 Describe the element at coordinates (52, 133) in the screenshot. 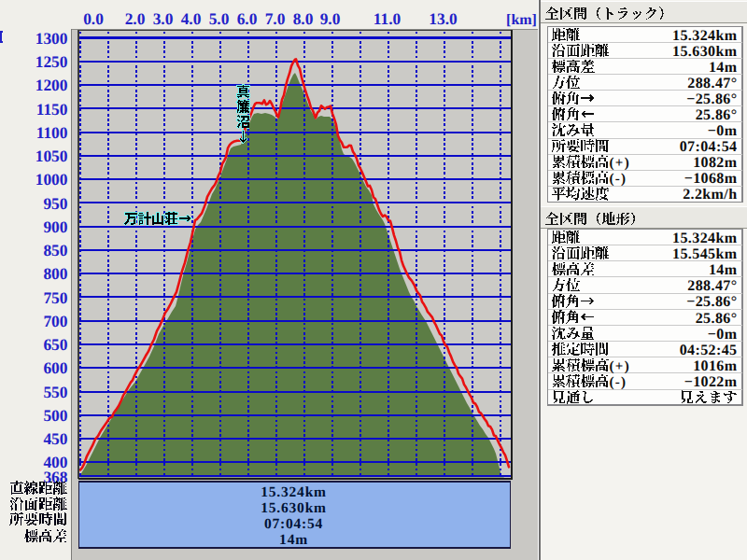

I see `svg-text: 1100` at that location.